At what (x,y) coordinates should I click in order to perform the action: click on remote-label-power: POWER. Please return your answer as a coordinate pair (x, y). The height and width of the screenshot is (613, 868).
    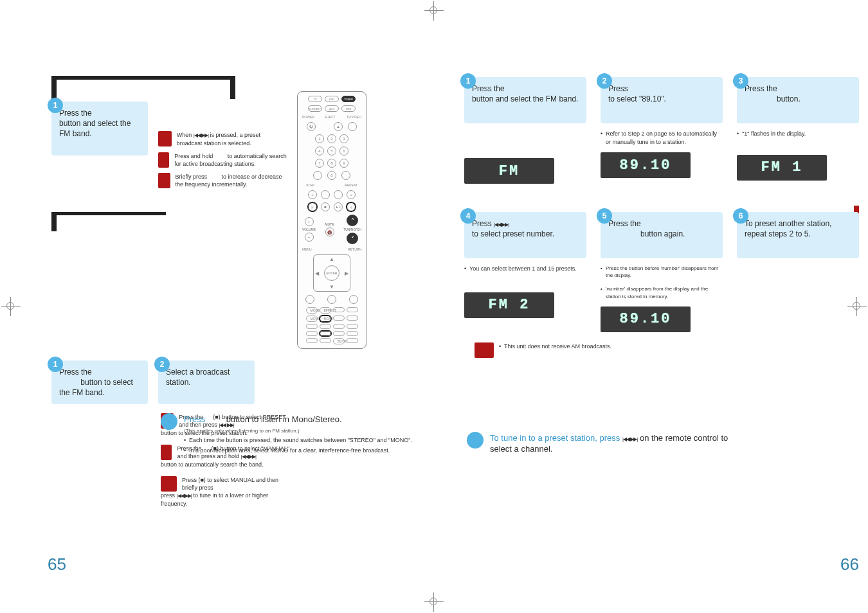
    Looking at the image, I should click on (309, 117).